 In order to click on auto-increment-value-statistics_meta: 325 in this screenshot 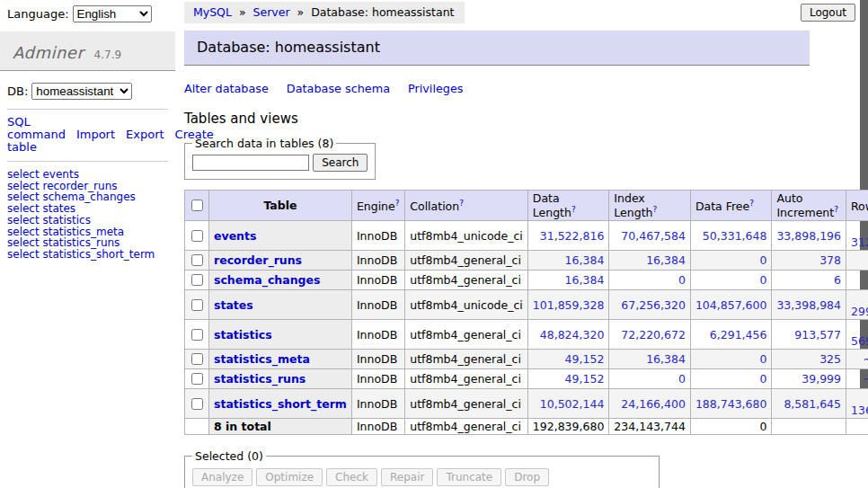, I will do `click(830, 359)`.